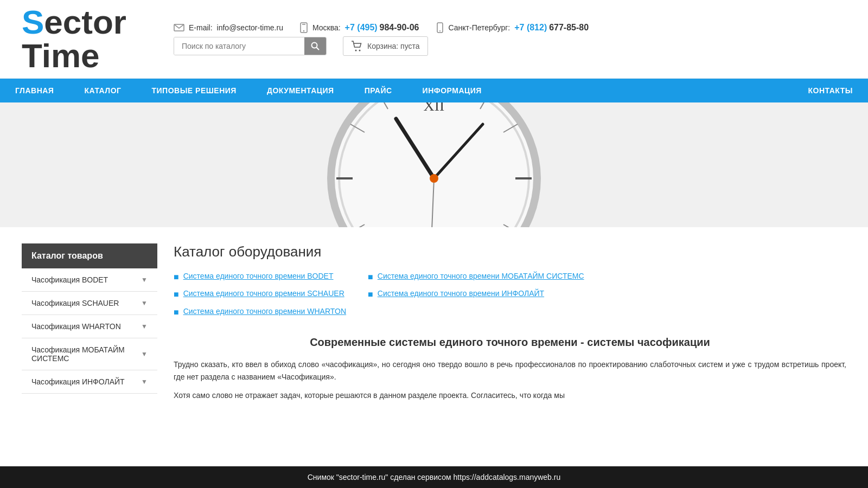 The image size is (868, 488). I want to click on contact-row-1: E-mail: info@sector-time.ru Москва: +7 (…, so click(510, 28).